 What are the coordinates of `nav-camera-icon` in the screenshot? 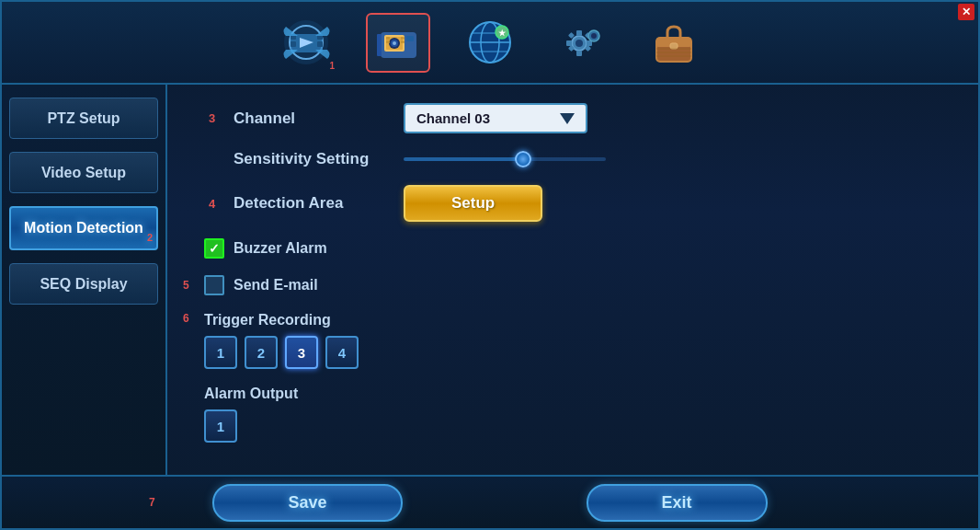 It's located at (398, 42).